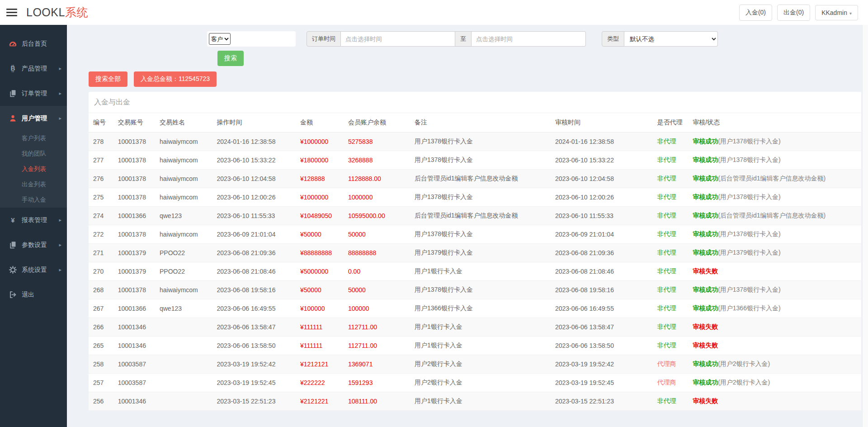  What do you see at coordinates (40, 245) in the screenshot?
I see `sidebar-item-label: 参数设置` at bounding box center [40, 245].